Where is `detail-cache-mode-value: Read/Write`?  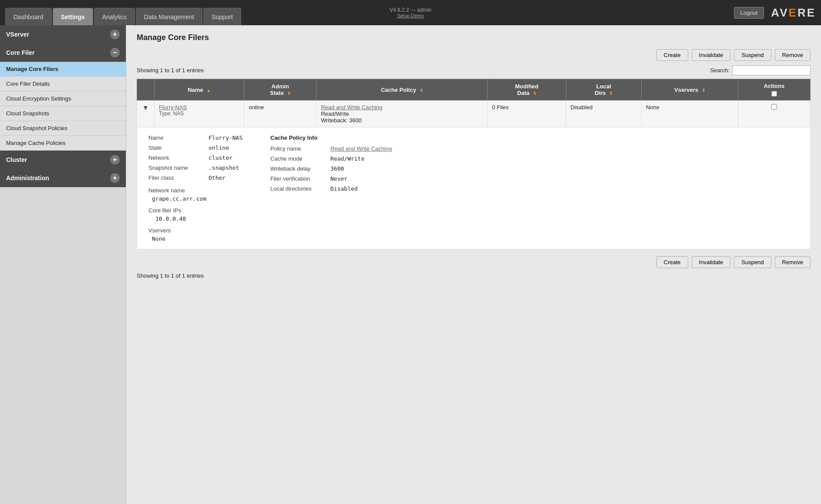 detail-cache-mode-value: Read/Write is located at coordinates (347, 158).